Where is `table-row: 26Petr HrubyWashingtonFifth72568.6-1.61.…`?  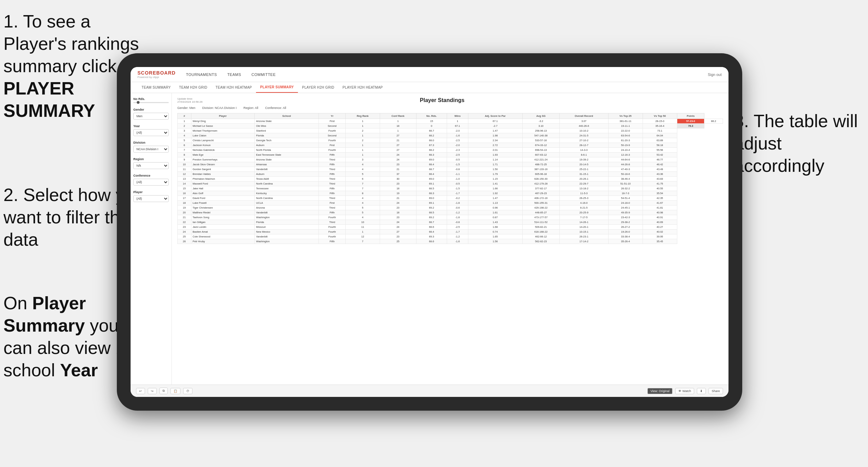 table-row: 26Petr HrubyWashingtonFifth72568.6-1.61.… is located at coordinates (450, 242).